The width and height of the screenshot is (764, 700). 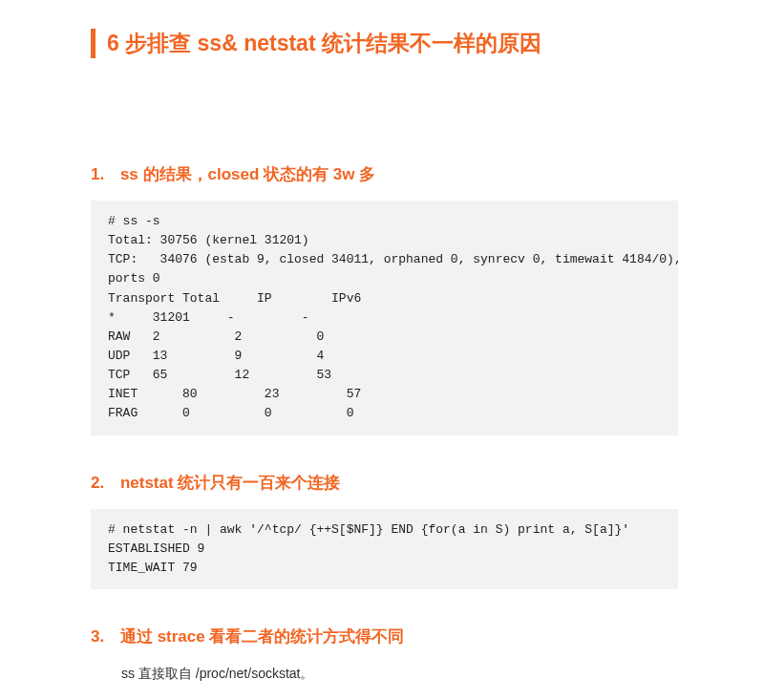 I want to click on section-3-heading: 3. 通过 strace 看看二者的统计方式得不同, so click(x=384, y=636).